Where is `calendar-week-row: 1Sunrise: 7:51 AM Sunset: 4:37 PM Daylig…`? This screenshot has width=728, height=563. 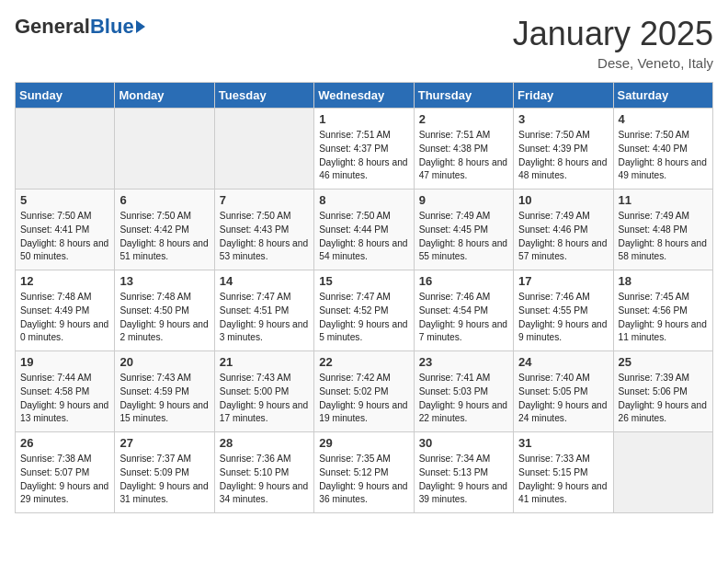 calendar-week-row: 1Sunrise: 7:51 AM Sunset: 4:37 PM Daylig… is located at coordinates (364, 149).